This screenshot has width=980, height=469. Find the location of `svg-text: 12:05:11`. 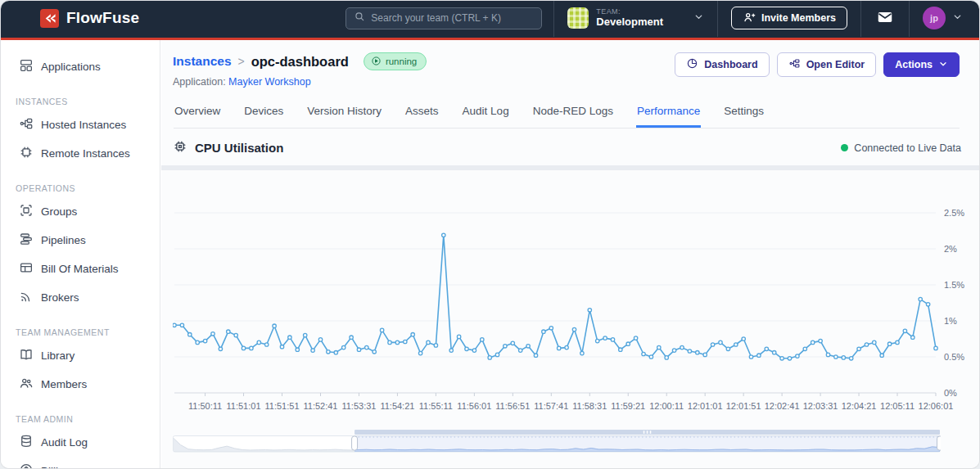

svg-text: 12:05:11 is located at coordinates (897, 406).